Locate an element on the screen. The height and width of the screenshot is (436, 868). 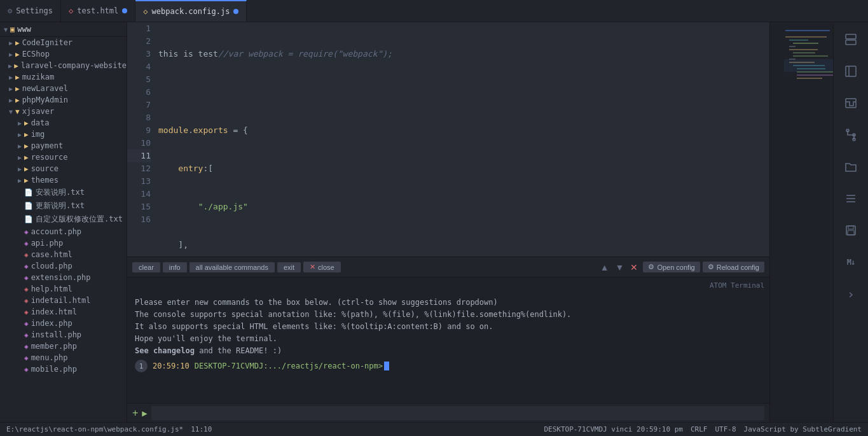
sidebar-item-newlaravel: ▶ ▶ newLaravel is located at coordinates (64, 88).